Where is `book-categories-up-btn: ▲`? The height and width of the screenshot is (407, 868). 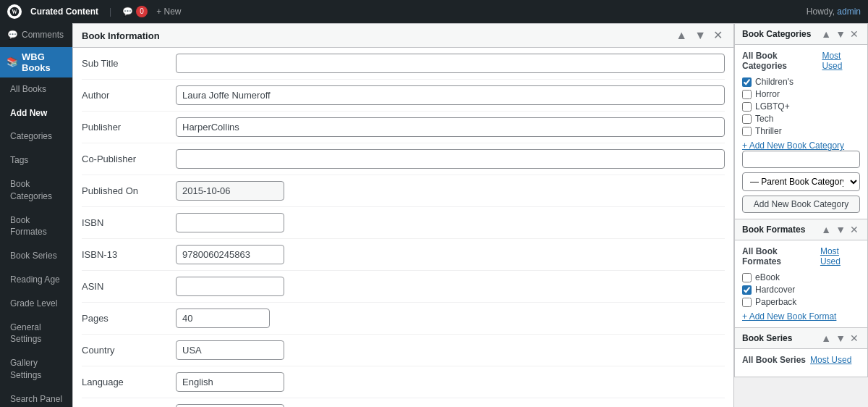
book-categories-up-btn: ▲ is located at coordinates (826, 34).